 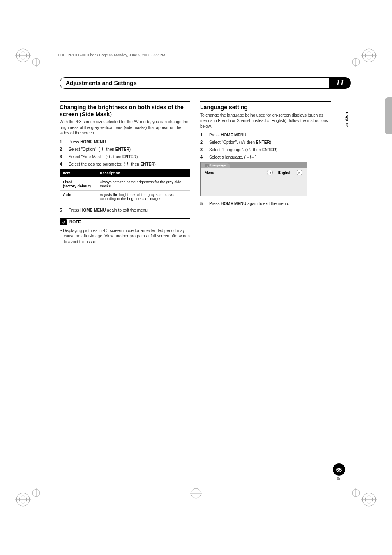 What do you see at coordinates (340, 83) in the screenshot?
I see `chapter-number-badge: 11` at bounding box center [340, 83].